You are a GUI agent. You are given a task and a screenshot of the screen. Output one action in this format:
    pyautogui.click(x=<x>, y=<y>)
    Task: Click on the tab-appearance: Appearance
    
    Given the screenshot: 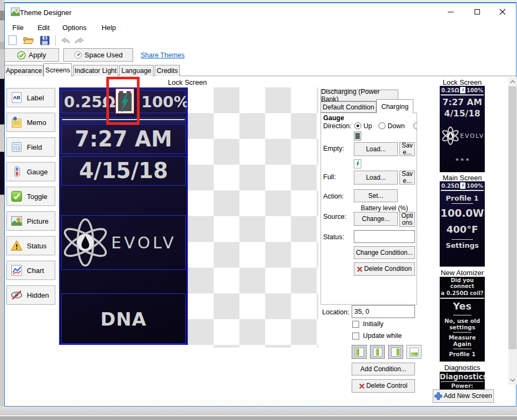 What is the action you would take?
    pyautogui.click(x=24, y=71)
    